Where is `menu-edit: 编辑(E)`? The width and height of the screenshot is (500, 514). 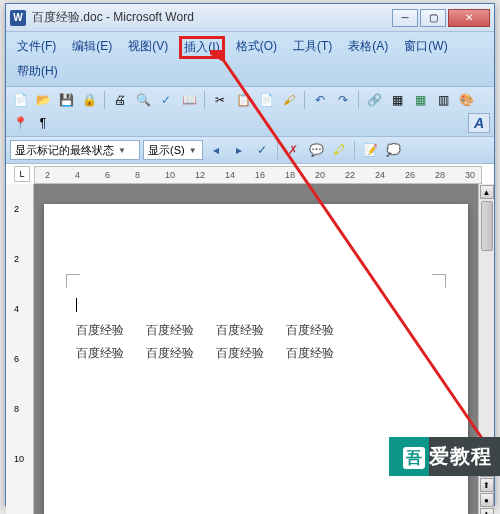 menu-edit: 编辑(E) is located at coordinates (92, 48).